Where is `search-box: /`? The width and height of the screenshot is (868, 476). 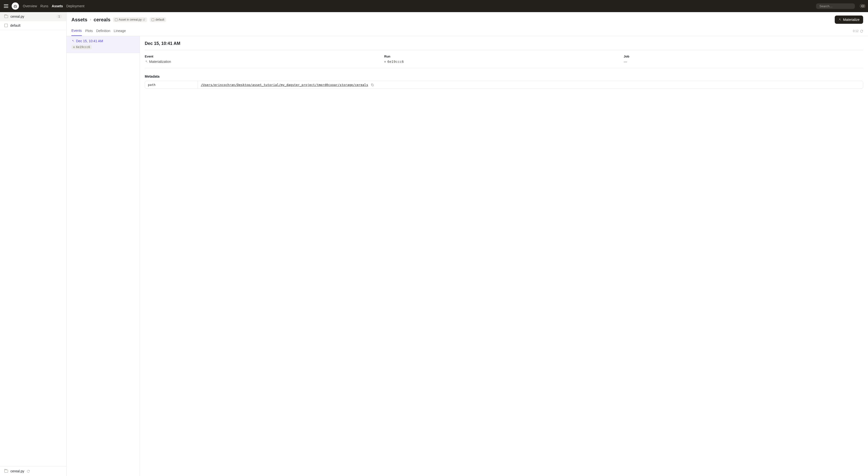 search-box: / is located at coordinates (836, 6).